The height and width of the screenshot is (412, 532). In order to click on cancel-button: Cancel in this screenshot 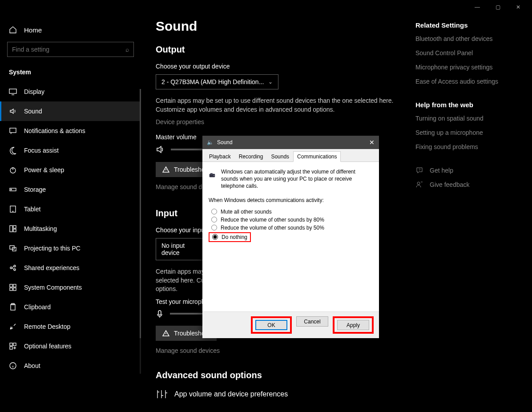, I will do `click(312, 321)`.